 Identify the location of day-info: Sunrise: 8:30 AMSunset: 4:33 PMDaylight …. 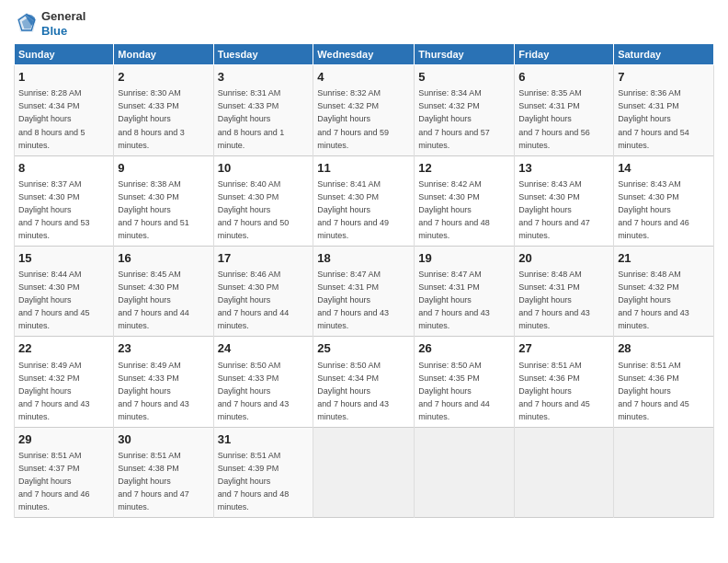
(151, 119).